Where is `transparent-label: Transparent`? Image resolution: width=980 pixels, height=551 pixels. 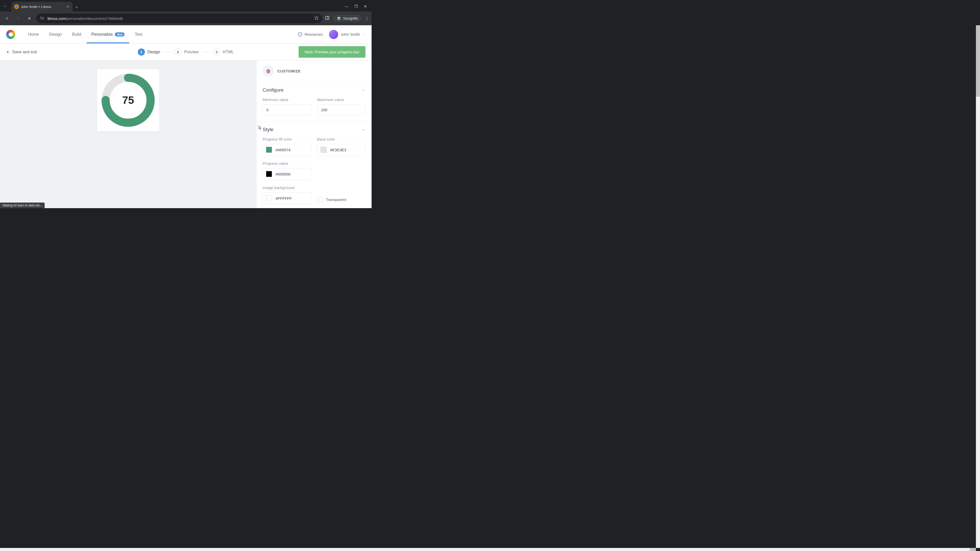 transparent-label: Transparent is located at coordinates (336, 200).